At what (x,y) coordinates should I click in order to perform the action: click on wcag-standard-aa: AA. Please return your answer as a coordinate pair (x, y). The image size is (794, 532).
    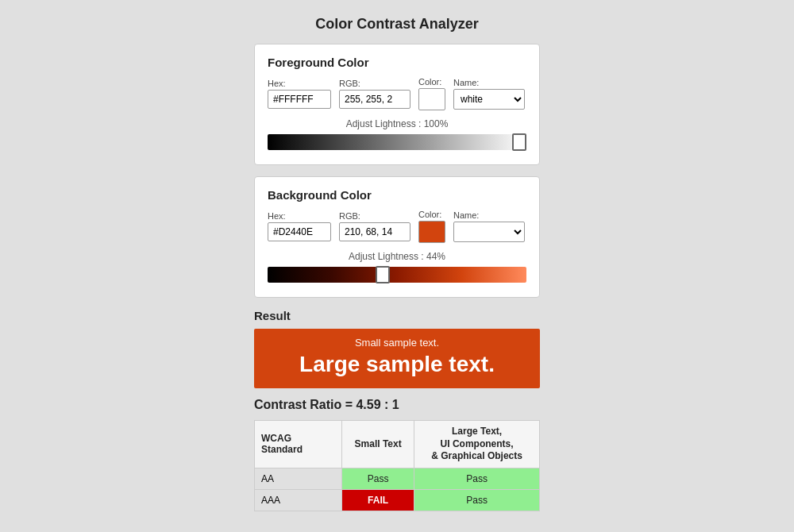
    Looking at the image, I should click on (299, 478).